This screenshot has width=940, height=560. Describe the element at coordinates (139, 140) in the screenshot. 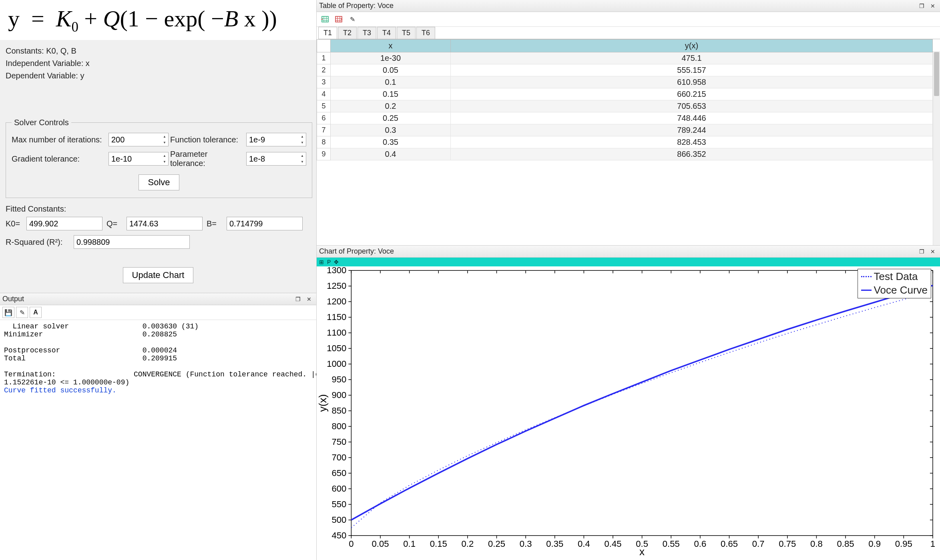

I see `max-iter-input` at that location.